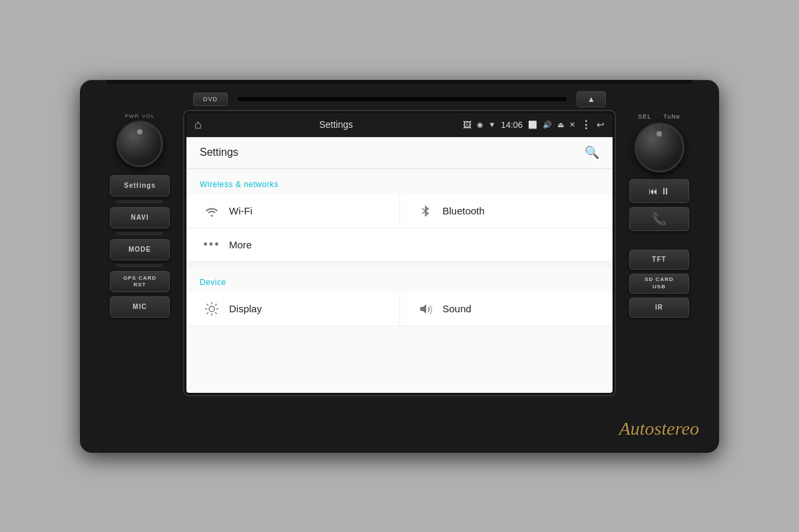 This screenshot has height=532, width=799. Describe the element at coordinates (591, 99) in the screenshot. I see `eject-button: ▲` at that location.